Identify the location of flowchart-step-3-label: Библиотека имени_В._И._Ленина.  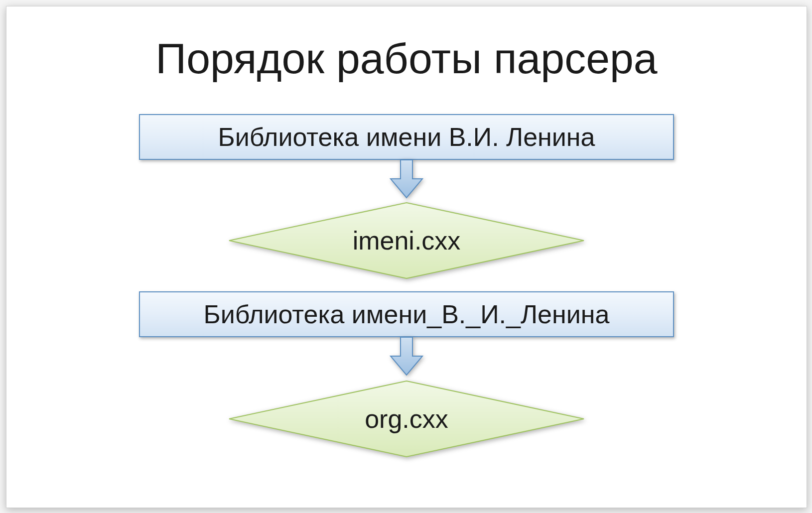
(406, 314).